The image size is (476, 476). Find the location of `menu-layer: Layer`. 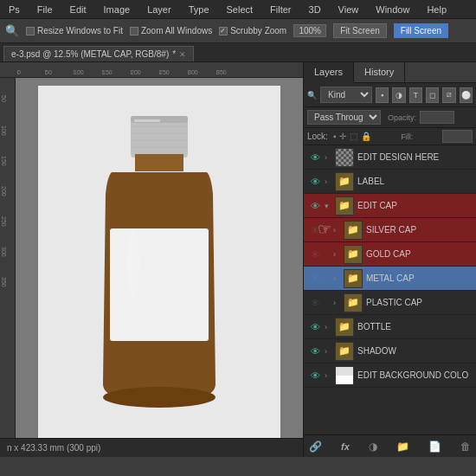

menu-layer: Layer is located at coordinates (159, 10).